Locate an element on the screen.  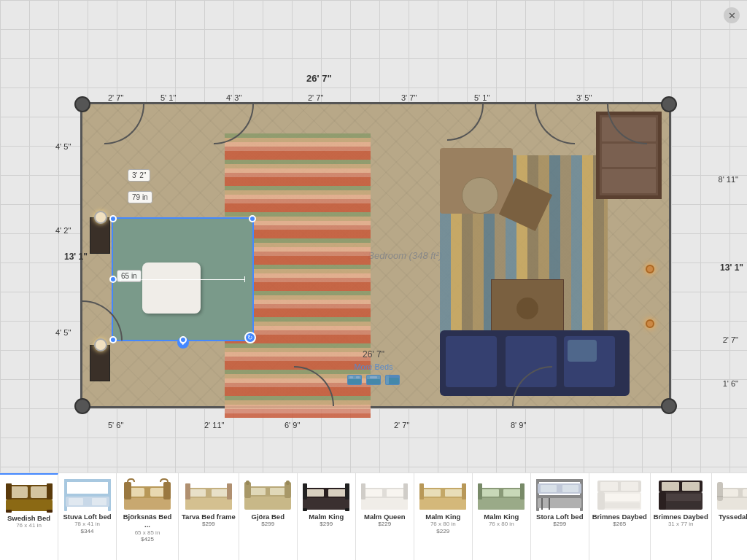
bed-dims-swedish: 76 x 41 in is located at coordinates (29, 526).